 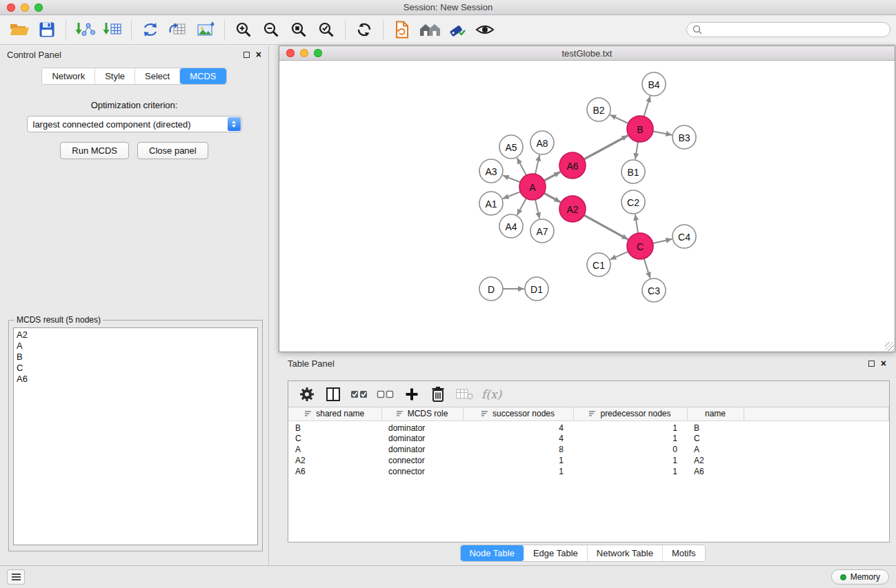 I want to click on zoom-selected-button, so click(x=326, y=30).